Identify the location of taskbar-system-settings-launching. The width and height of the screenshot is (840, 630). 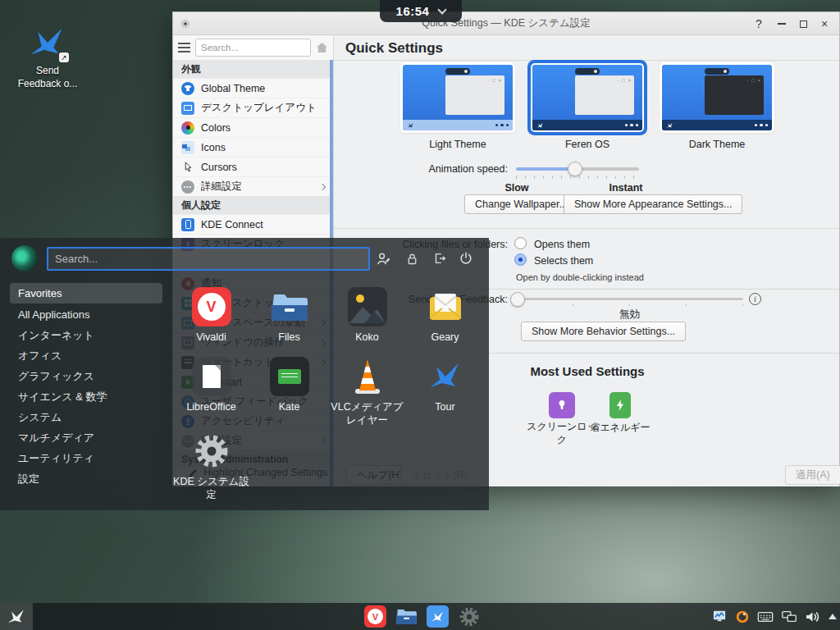
(469, 617).